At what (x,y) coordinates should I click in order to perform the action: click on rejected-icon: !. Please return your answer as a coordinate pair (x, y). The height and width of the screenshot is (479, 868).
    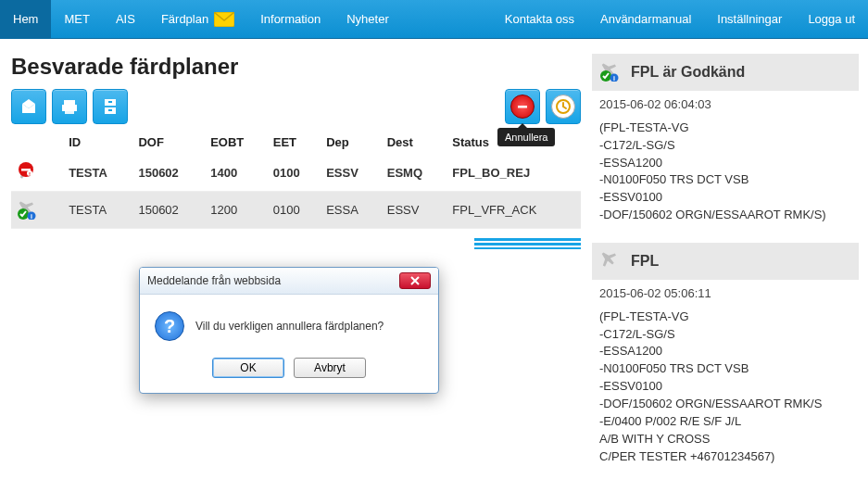
    Looking at the image, I should click on (30, 170).